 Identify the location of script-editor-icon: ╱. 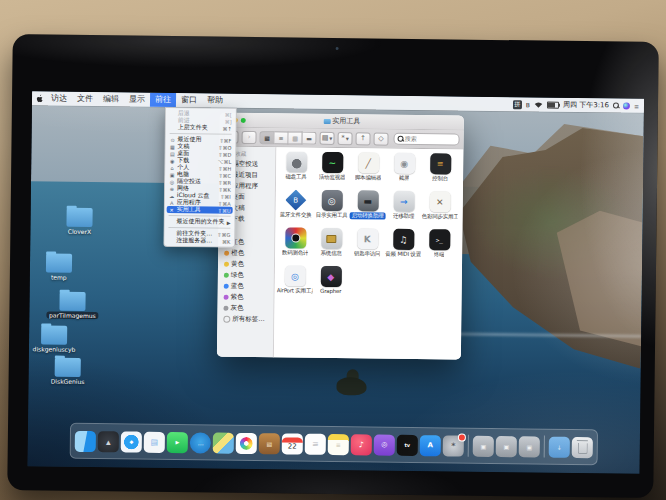
(368, 162).